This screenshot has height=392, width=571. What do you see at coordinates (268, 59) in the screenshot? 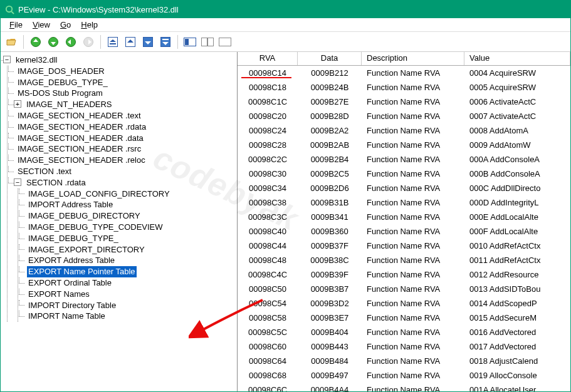
I see `column-rva: RVA` at bounding box center [268, 59].